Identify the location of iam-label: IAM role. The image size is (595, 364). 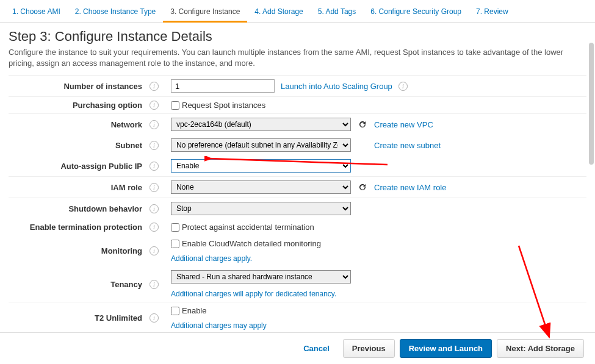
(77, 188).